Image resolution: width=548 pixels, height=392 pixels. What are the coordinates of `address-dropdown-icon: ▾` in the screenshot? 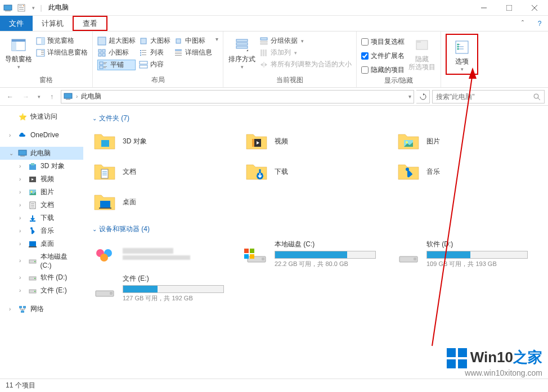 It's located at (410, 97).